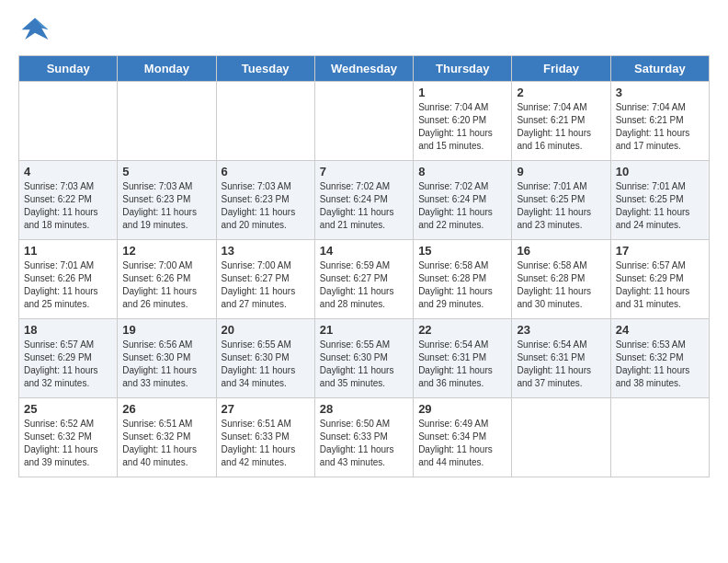 This screenshot has width=728, height=563. I want to click on calendar-cell: 22Sunrise: 6:54 AM Sunset: 6:31 PM Dayli…, so click(463, 359).